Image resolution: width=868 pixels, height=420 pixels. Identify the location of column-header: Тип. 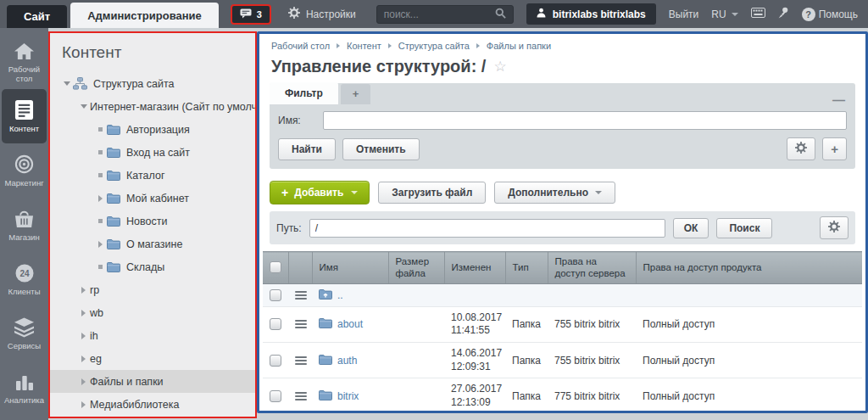
(526, 268).